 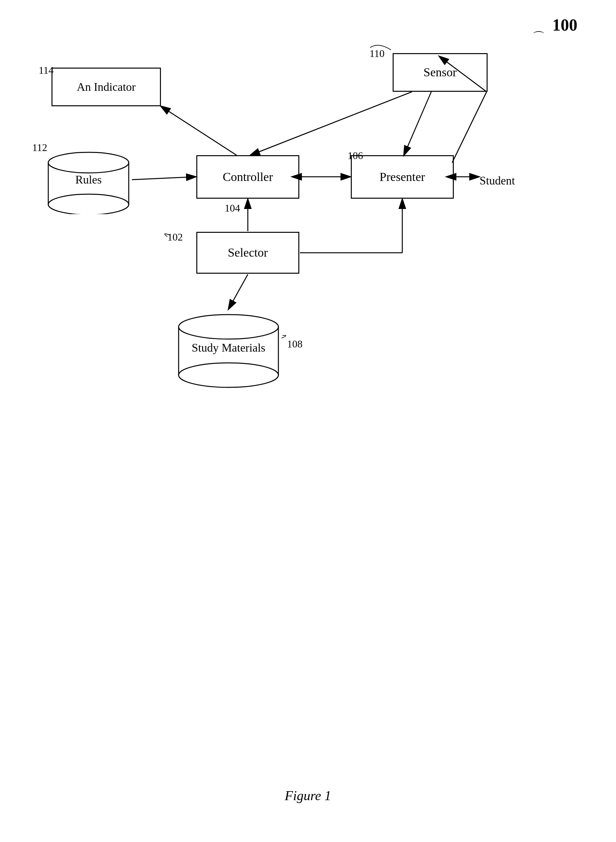 I want to click on figure-number-label: 100, so click(x=565, y=25).